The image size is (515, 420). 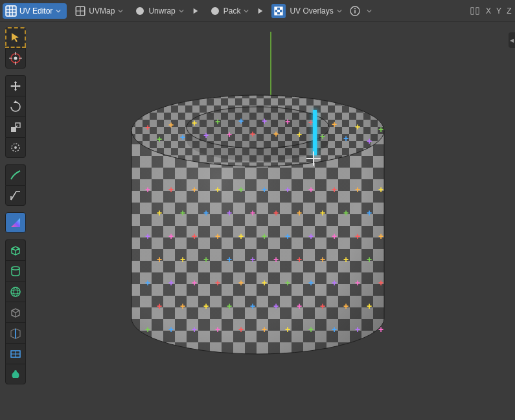 I want to click on toolbar, so click(x=16, y=209).